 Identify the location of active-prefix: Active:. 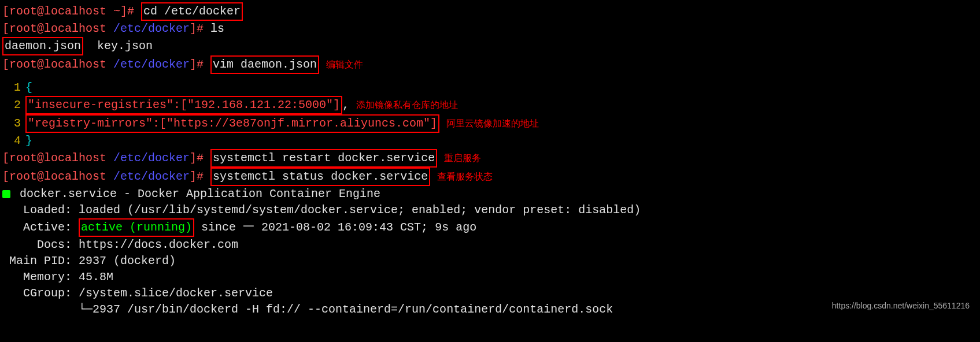
(40, 228).